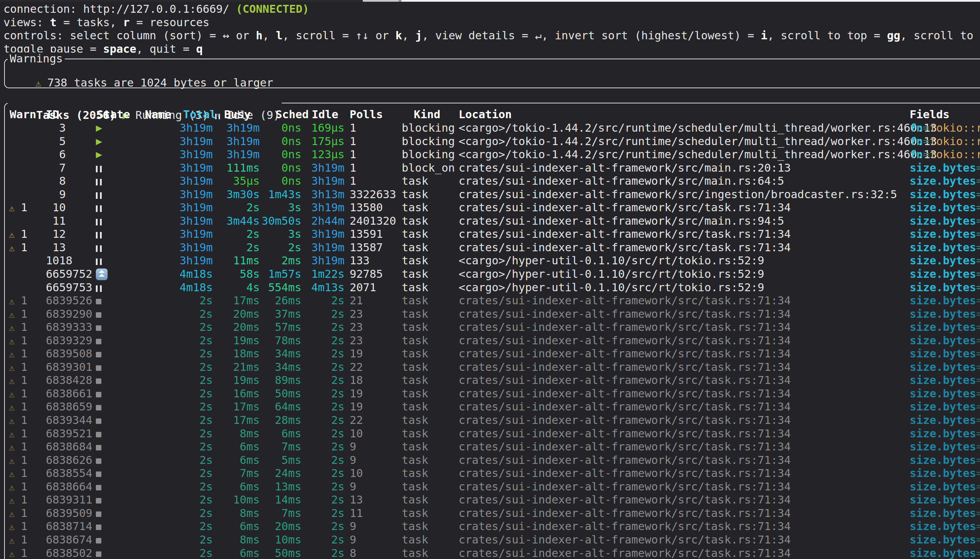 This screenshot has height=559, width=980. What do you see at coordinates (492, 540) in the screenshot?
I see `task-row: ⚠168386742s8ms10ms2s9taskcrates/sui-inde…` at bounding box center [492, 540].